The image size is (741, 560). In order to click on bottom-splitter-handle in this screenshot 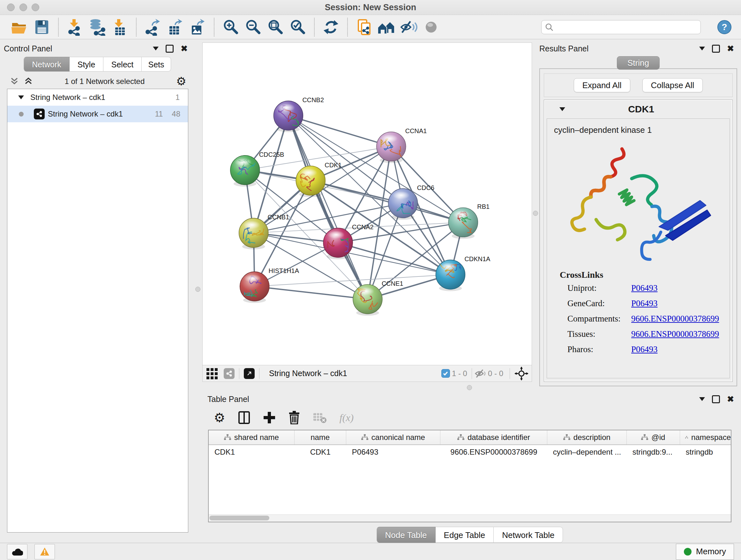, I will do `click(470, 387)`.